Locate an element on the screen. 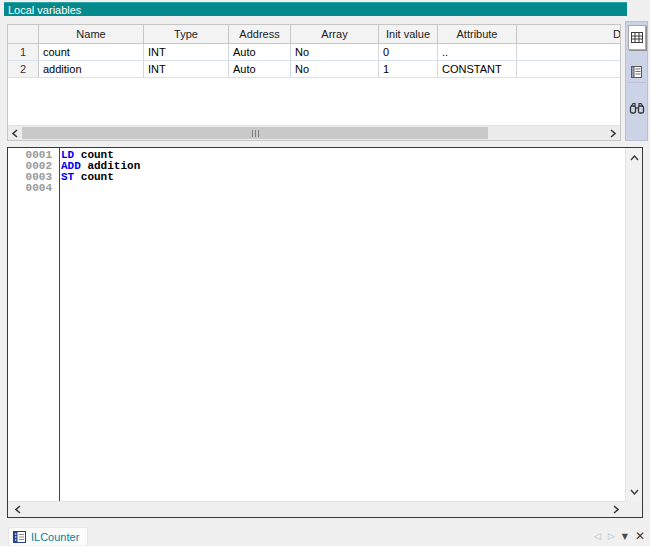 The height and width of the screenshot is (546, 650). table-row: 1 count INT Auto No 0 .. is located at coordinates (314, 52).